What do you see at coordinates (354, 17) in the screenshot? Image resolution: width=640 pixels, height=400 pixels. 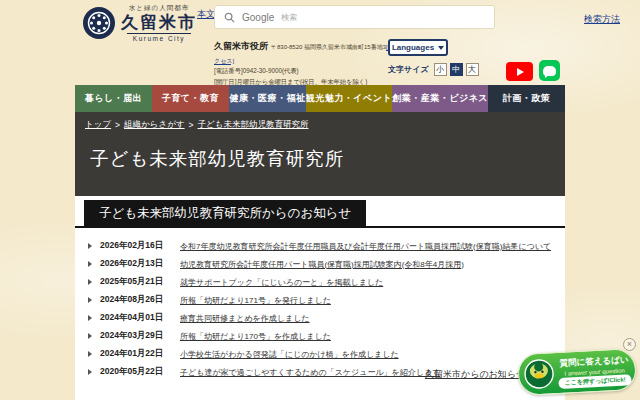 I see `search-input: Google 検索` at bounding box center [354, 17].